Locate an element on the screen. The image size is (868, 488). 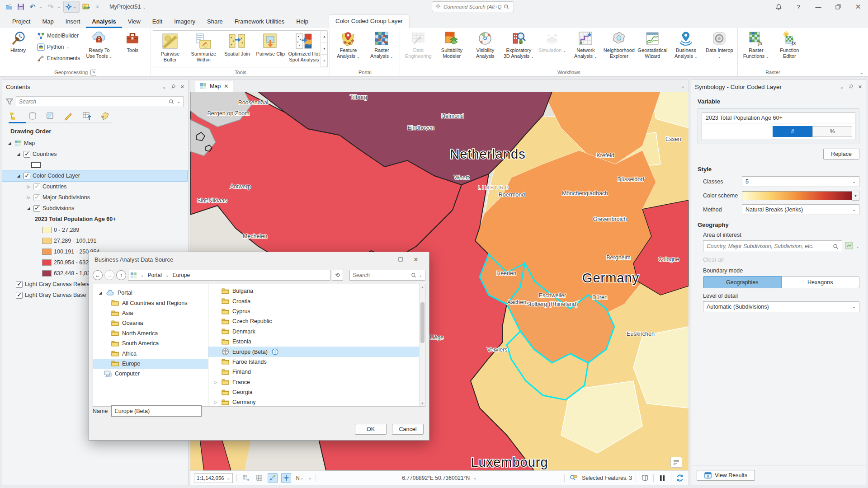
list-by-data-source-icon is located at coordinates (33, 116).